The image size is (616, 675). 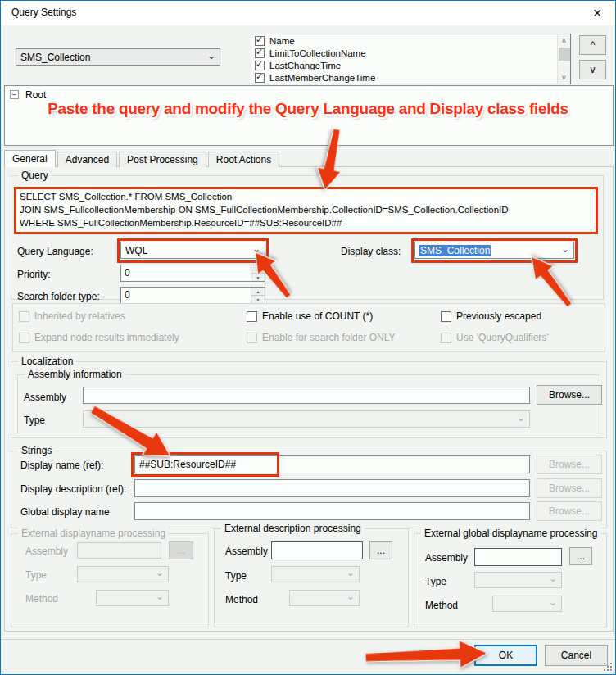 What do you see at coordinates (333, 511) in the screenshot?
I see `global-display-name-field` at bounding box center [333, 511].